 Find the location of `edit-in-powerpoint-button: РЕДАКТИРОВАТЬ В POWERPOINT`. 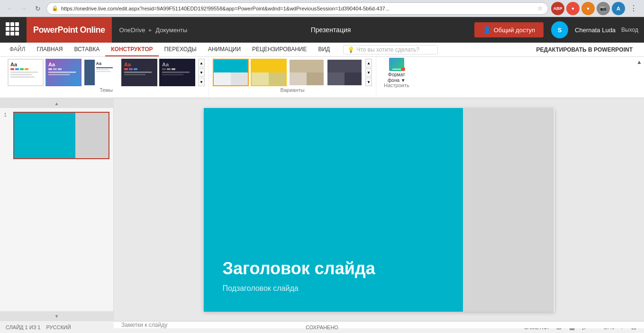

edit-in-powerpoint-button: РЕДАКТИРОВАТЬ В POWERPOINT is located at coordinates (585, 50).